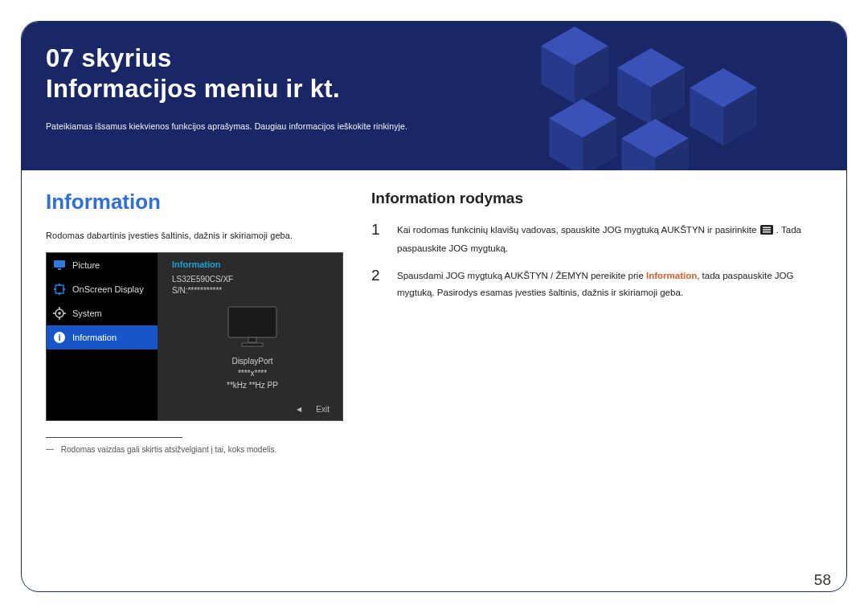 The height and width of the screenshot is (613, 868). What do you see at coordinates (767, 231) in the screenshot?
I see `menu-icon` at bounding box center [767, 231].